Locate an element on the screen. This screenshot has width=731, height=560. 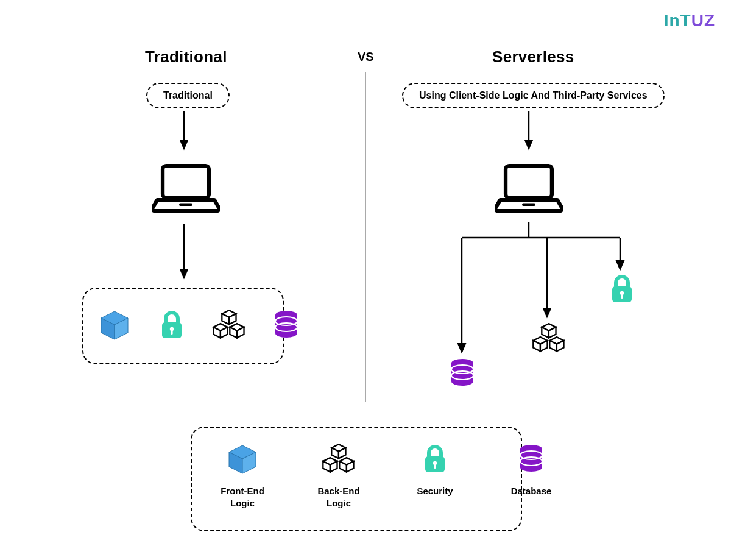
pill-traditional: Traditional is located at coordinates (188, 96).